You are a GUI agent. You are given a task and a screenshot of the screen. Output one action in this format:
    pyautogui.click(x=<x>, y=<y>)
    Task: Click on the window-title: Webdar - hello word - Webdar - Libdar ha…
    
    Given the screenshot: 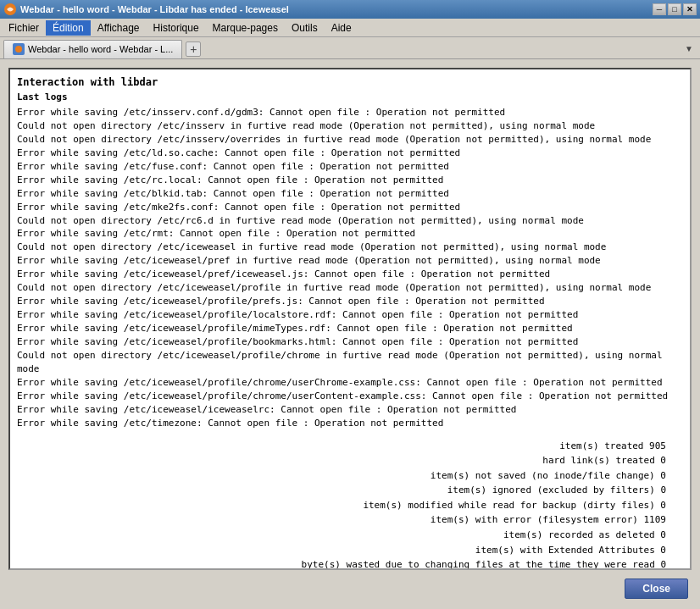 What is the action you would take?
    pyautogui.click(x=154, y=9)
    